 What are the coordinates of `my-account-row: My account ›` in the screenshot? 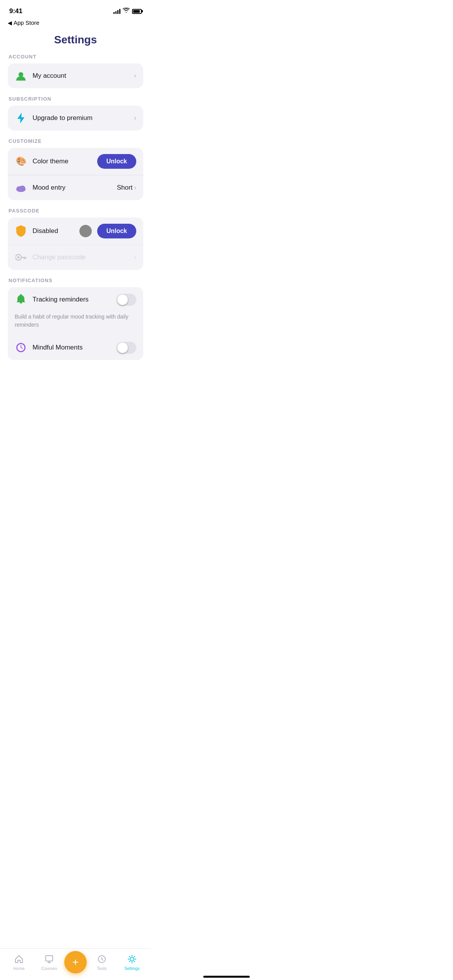 It's located at (76, 76).